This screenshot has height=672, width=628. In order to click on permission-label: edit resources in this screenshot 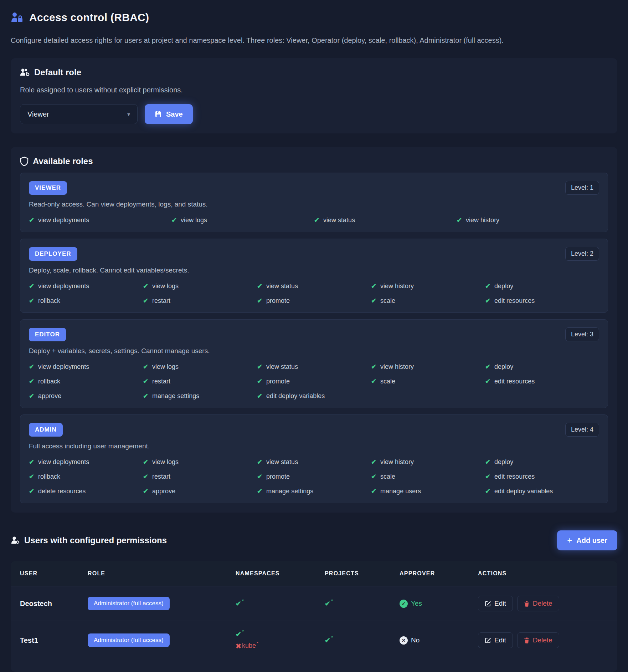, I will do `click(515, 301)`.